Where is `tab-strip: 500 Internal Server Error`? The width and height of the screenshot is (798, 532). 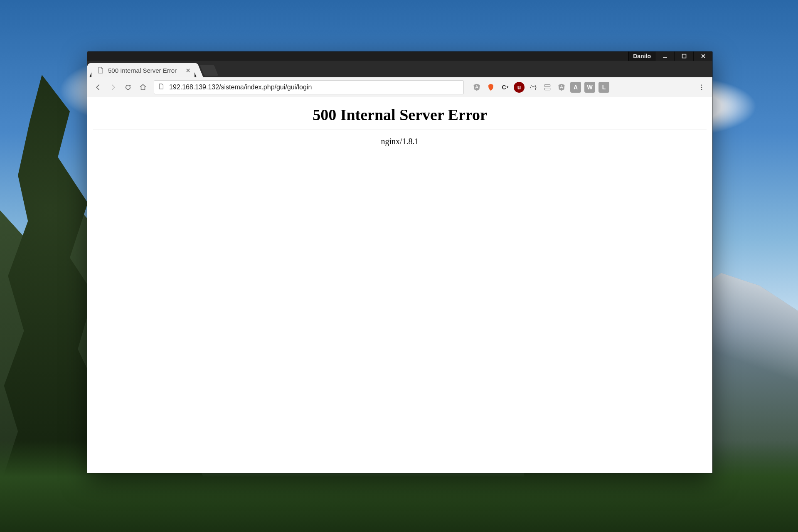
tab-strip: 500 Internal Server Error is located at coordinates (400, 69).